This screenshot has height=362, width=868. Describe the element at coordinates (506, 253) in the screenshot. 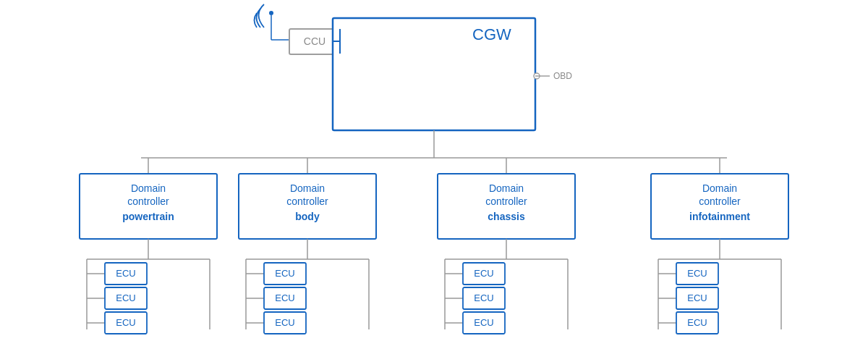

I see `domain-controller-chassis: Domain controller chassis ECU ECU ECU` at that location.